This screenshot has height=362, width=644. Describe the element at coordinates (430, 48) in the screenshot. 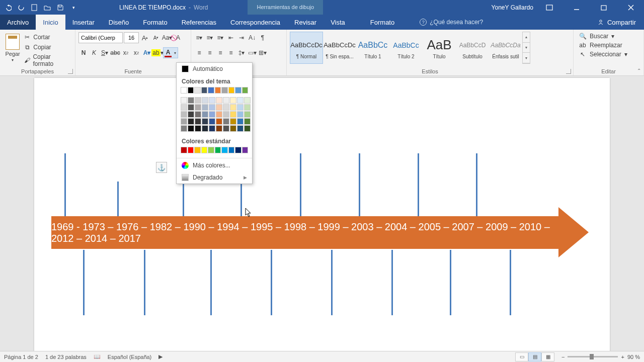

I see `styles-gallery: AaBbCcDc¶ NormalAaBbCcDc¶ Sin espa...AaB…` at that location.